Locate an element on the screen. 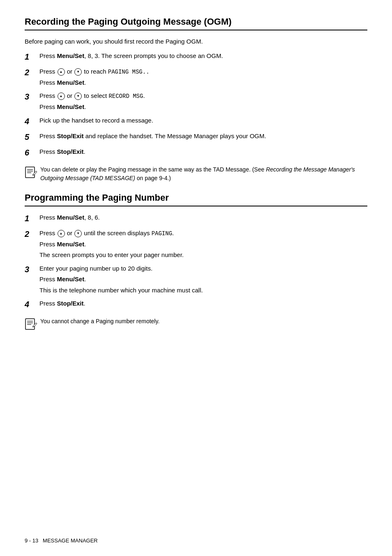 Image resolution: width=392 pixels, height=556 pixels. note-italic: Recording the Message Manager's Outgoing… is located at coordinates (198, 174).